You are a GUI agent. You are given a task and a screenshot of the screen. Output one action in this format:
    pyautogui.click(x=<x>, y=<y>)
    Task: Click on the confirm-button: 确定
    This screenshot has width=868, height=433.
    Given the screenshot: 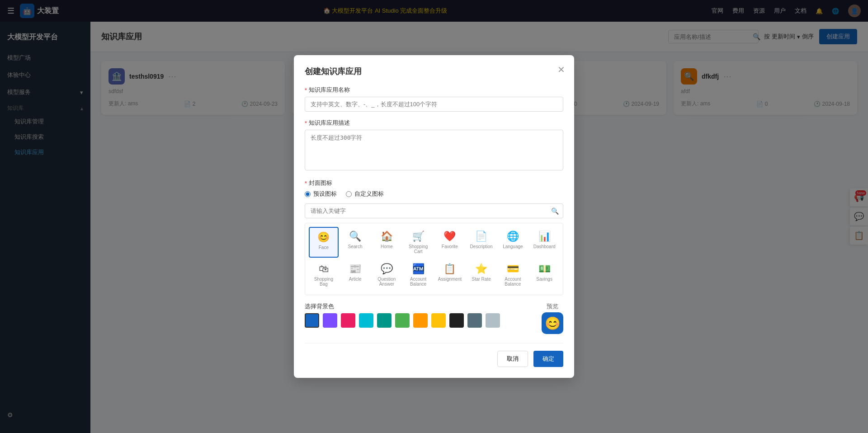 What is the action you would take?
    pyautogui.click(x=548, y=359)
    